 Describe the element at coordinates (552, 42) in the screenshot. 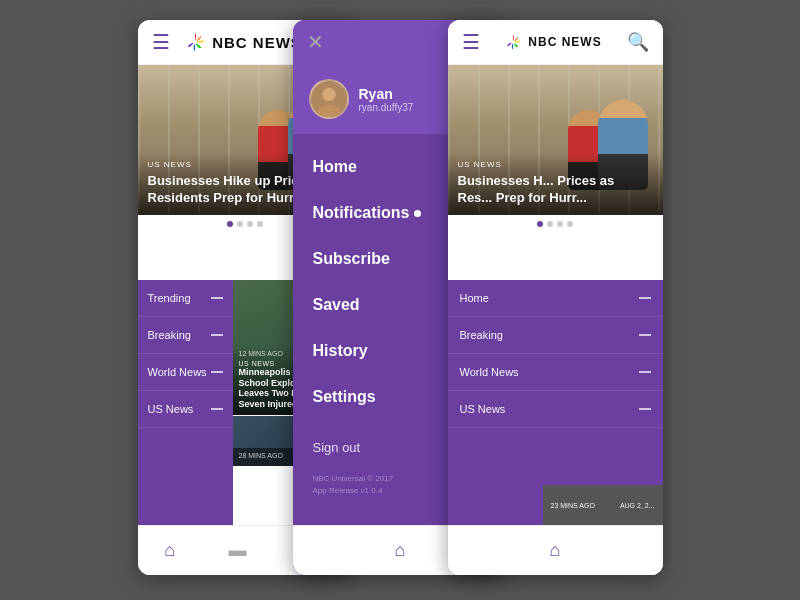

I see `phone3-nbc-logo: NBC NEWS` at that location.